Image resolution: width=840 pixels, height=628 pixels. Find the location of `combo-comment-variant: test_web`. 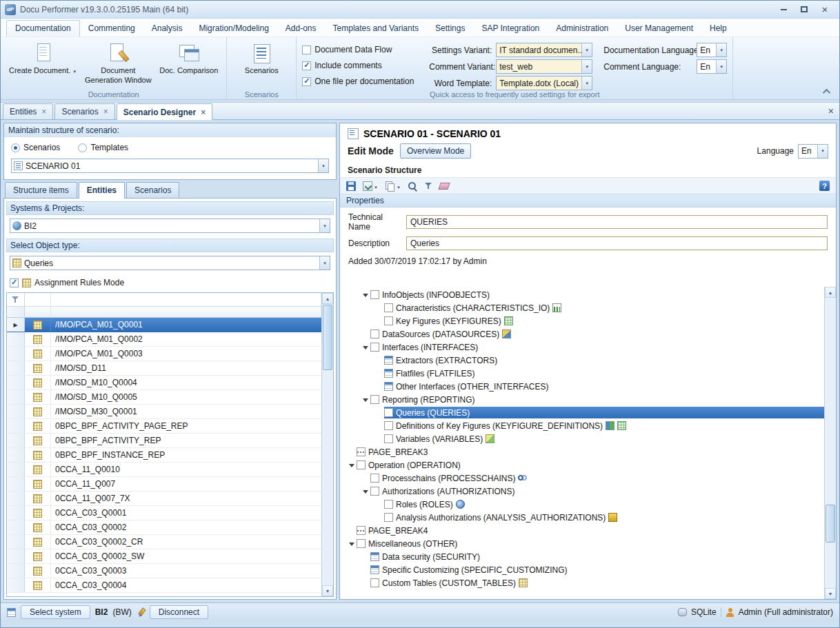

combo-comment-variant: test_web is located at coordinates (544, 66).